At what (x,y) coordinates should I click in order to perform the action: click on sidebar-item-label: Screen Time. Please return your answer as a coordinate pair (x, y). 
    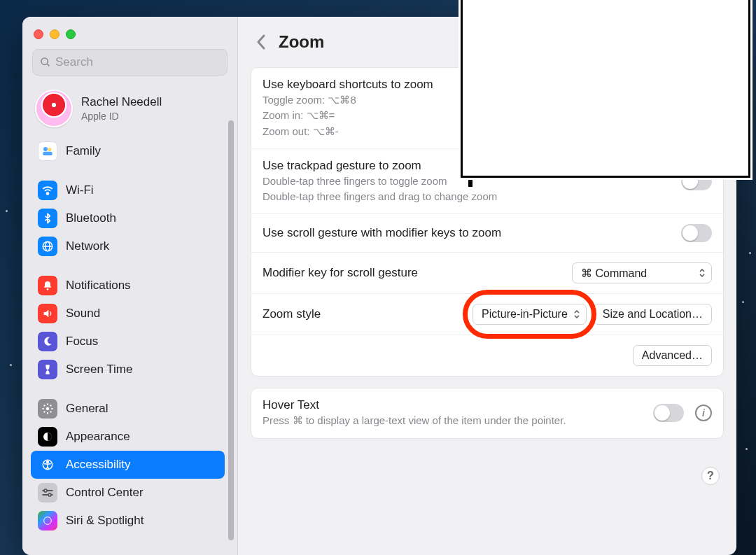
    Looking at the image, I should click on (99, 370).